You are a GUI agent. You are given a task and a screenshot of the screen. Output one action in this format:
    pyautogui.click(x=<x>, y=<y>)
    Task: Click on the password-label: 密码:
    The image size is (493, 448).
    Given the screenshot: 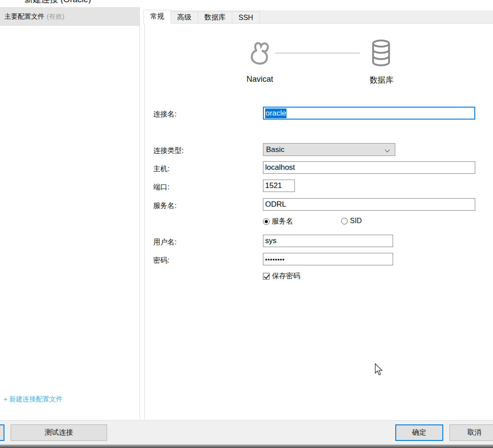 What is the action you would take?
    pyautogui.click(x=161, y=260)
    